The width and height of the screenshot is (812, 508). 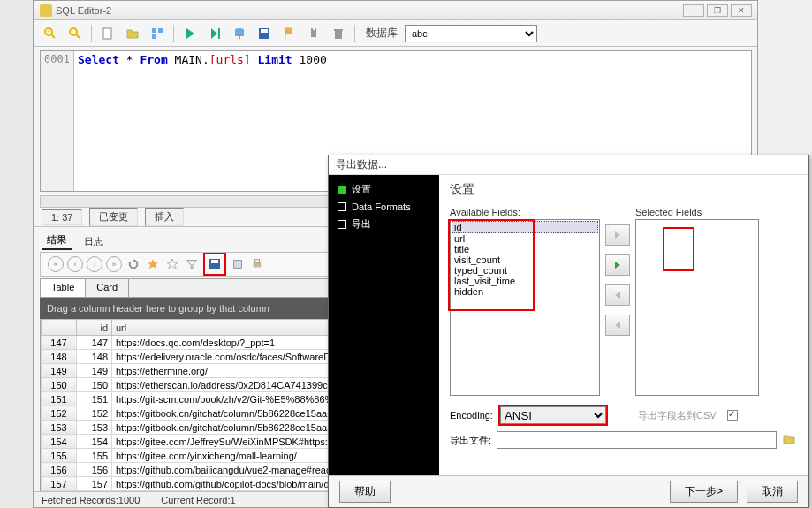 What do you see at coordinates (57, 59) in the screenshot?
I see `line-number: 0001` at bounding box center [57, 59].